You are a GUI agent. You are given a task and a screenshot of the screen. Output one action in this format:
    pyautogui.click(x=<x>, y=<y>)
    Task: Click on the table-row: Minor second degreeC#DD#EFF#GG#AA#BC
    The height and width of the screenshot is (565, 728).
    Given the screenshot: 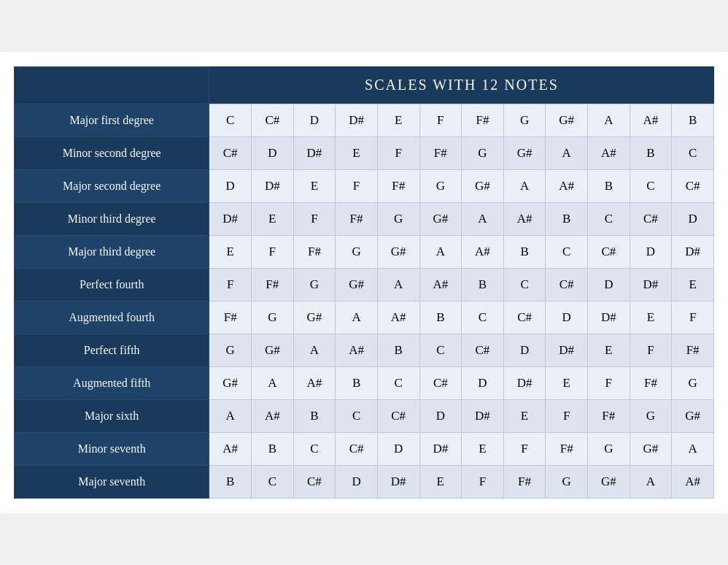 What is the action you would take?
    pyautogui.click(x=365, y=153)
    